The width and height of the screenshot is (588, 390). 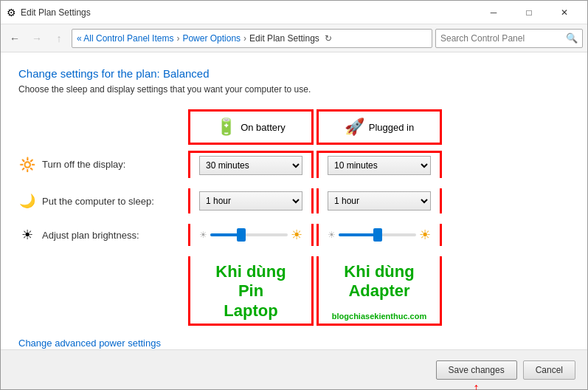 I want to click on breadcrumb-all-items: « All Control Panel Items, so click(x=125, y=38).